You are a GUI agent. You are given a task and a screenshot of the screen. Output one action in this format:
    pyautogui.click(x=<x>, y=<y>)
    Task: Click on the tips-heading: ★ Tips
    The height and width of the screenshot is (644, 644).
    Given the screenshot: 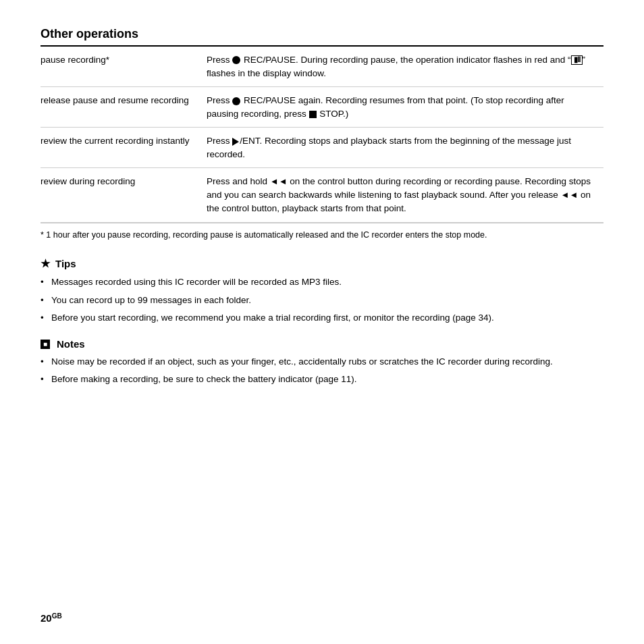 What is the action you would take?
    pyautogui.click(x=322, y=263)
    